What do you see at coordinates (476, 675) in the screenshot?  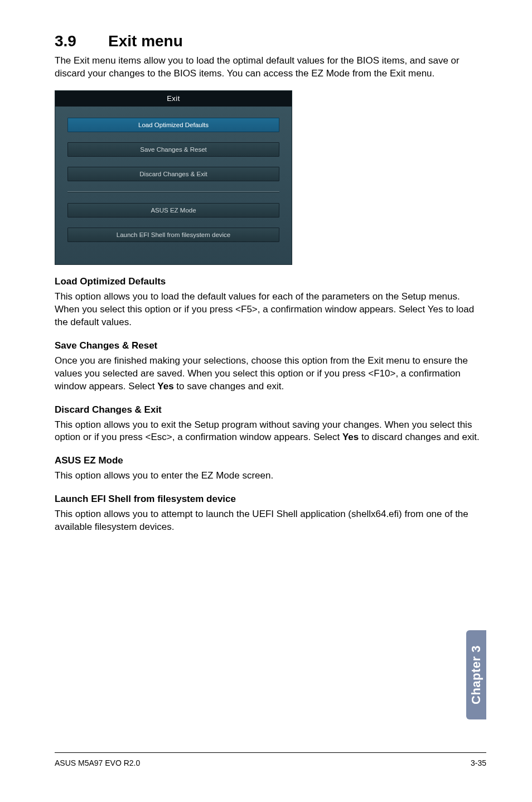 I see `chapter-side-tab: Chapter 3` at bounding box center [476, 675].